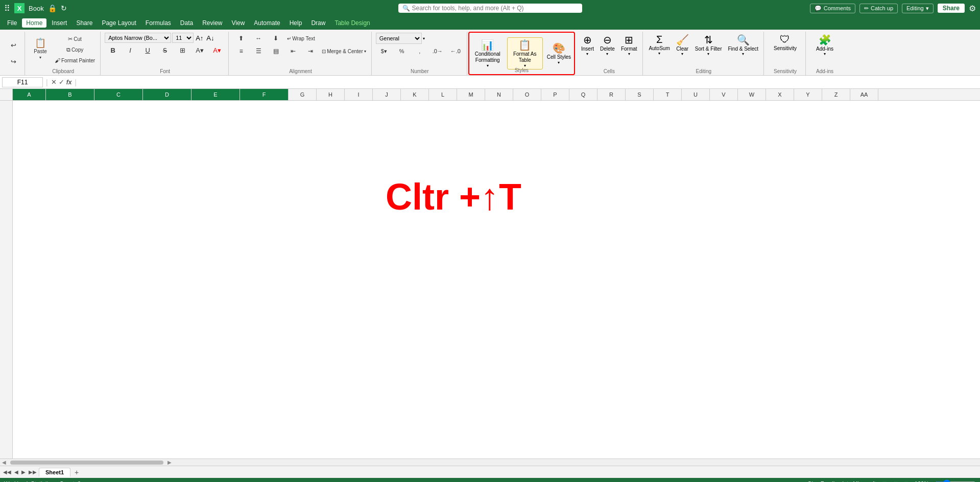 The image size is (980, 482). Describe the element at coordinates (168, 95) in the screenshot. I see `col-header-D: D` at that location.